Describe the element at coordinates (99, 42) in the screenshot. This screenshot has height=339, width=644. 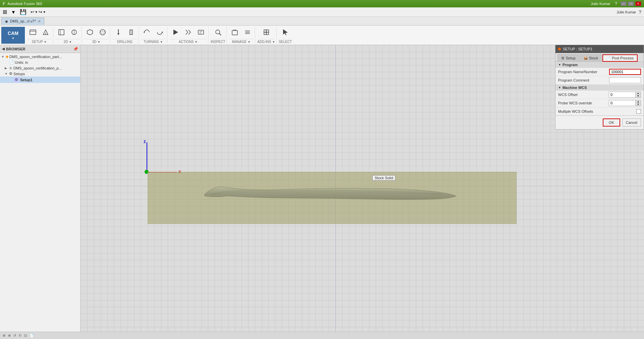
I see `3d-arrow: ▼` at that location.